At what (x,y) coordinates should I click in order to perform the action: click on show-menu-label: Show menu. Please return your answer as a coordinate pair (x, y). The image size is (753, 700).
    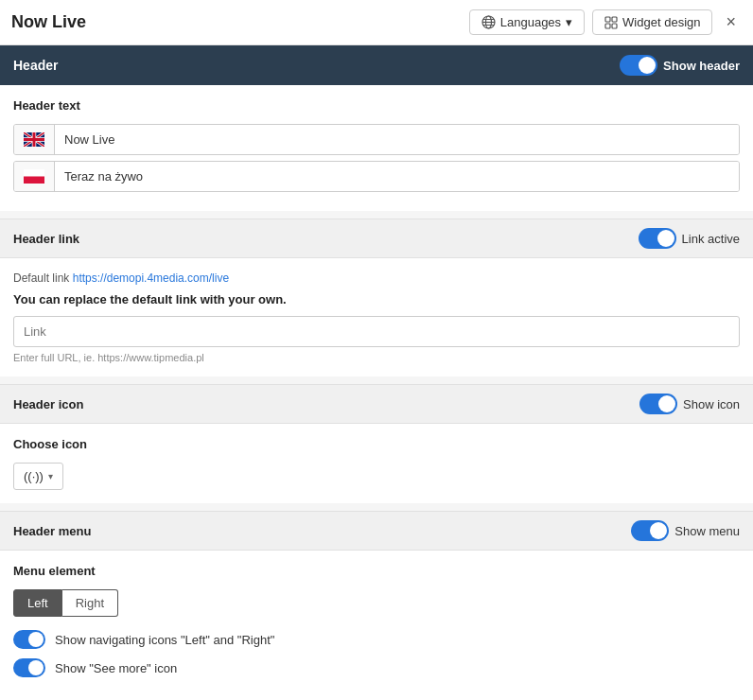
    Looking at the image, I should click on (708, 532).